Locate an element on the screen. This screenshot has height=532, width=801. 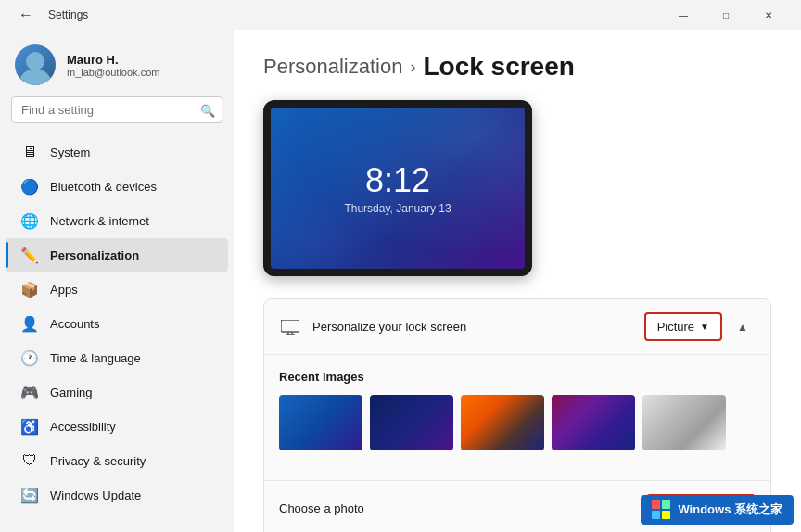
images-grid is located at coordinates (517, 423).